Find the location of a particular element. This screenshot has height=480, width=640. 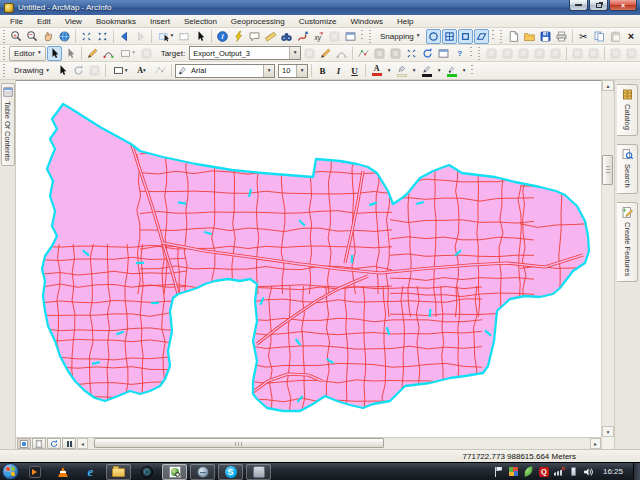

taskbar-google-earth is located at coordinates (202, 472).